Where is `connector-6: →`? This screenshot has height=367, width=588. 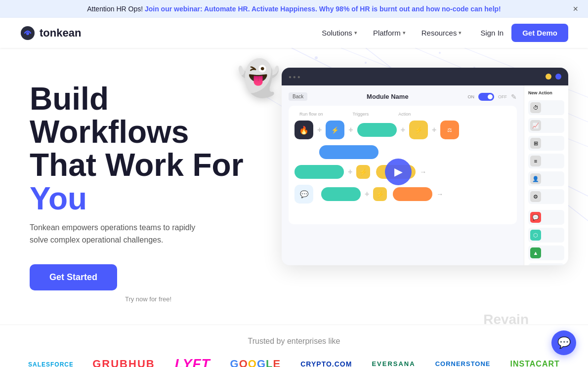 connector-6: → is located at coordinates (423, 172).